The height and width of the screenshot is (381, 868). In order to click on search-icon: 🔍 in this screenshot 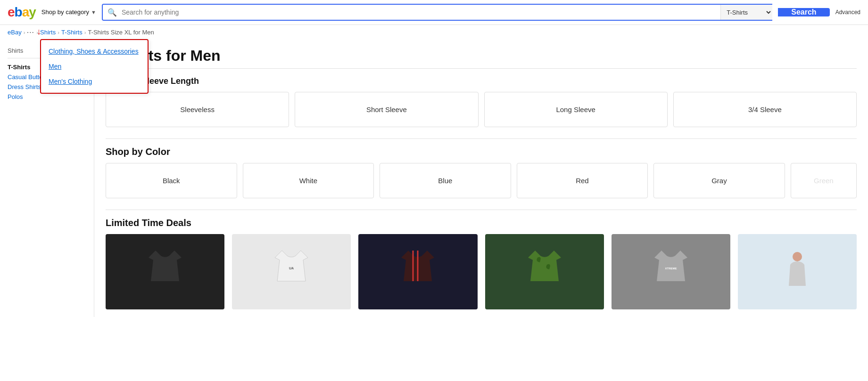, I will do `click(112, 12)`.